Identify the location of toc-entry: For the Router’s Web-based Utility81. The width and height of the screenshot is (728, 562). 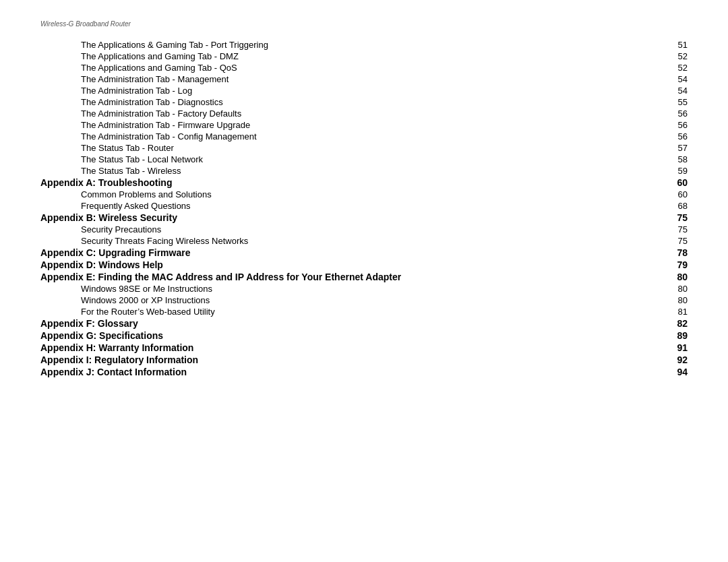
(364, 311).